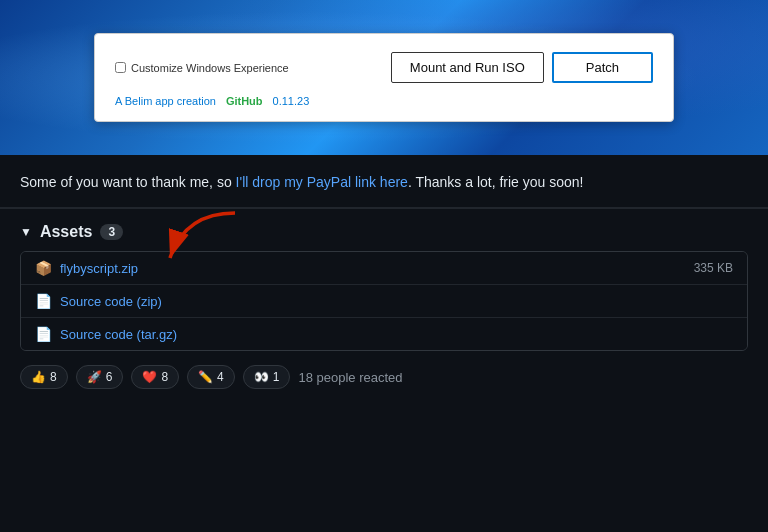 The image size is (768, 532). I want to click on reaction-heart: ❤️ 8, so click(155, 377).